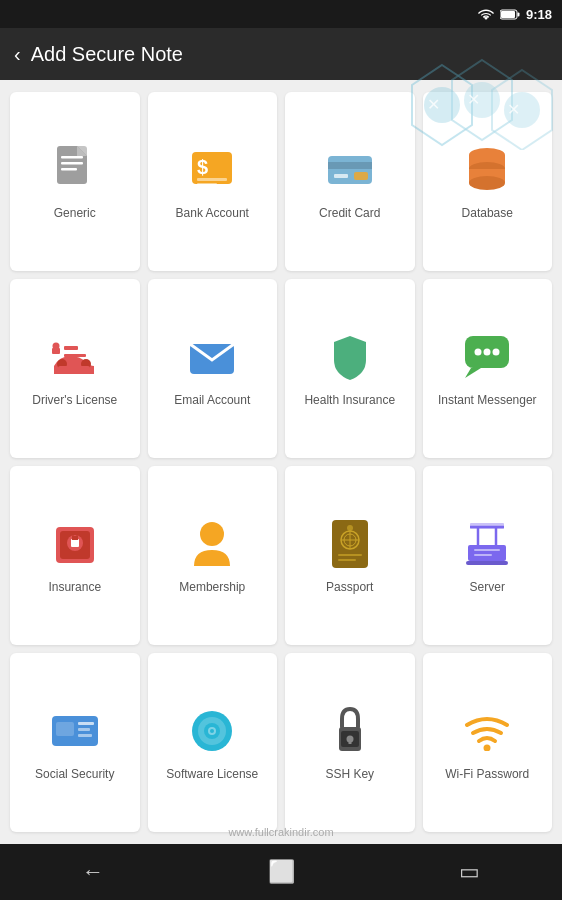 This screenshot has height=900, width=562. I want to click on drivers-license-icon, so click(75, 357).